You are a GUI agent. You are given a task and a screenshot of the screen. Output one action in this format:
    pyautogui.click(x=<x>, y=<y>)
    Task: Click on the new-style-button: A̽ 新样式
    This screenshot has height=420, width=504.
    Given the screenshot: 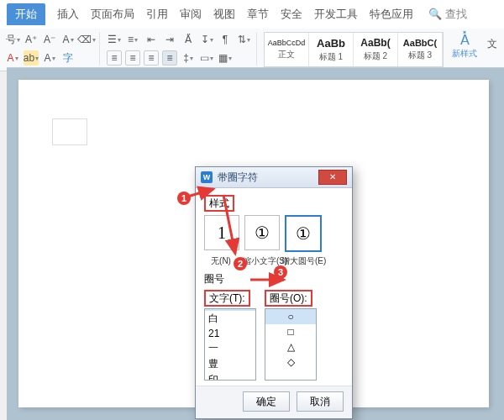 What is the action you would take?
    pyautogui.click(x=465, y=45)
    